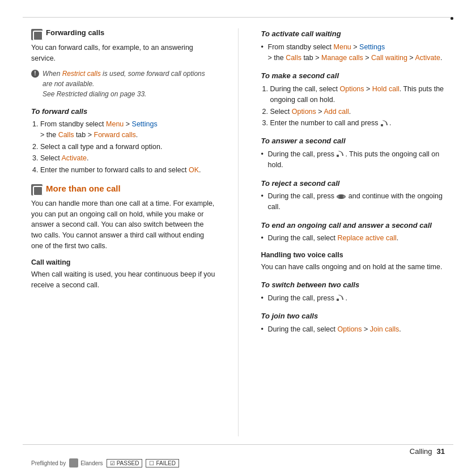 This screenshot has width=476, height=476. Describe the element at coordinates (74, 158) in the screenshot. I see `activate-link-1: Activate` at that location.